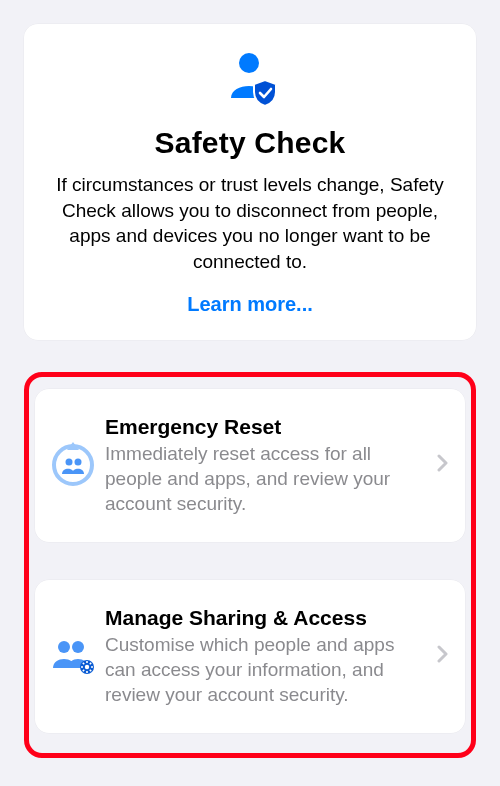 The image size is (500, 786). Describe the element at coordinates (250, 224) in the screenshot. I see `page-description: If circumstances or trust levels change,…` at that location.